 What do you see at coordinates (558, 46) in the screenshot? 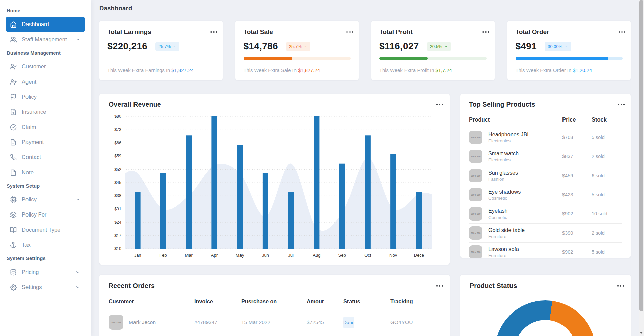
I see `trend-badge: 30.00%` at bounding box center [558, 46].